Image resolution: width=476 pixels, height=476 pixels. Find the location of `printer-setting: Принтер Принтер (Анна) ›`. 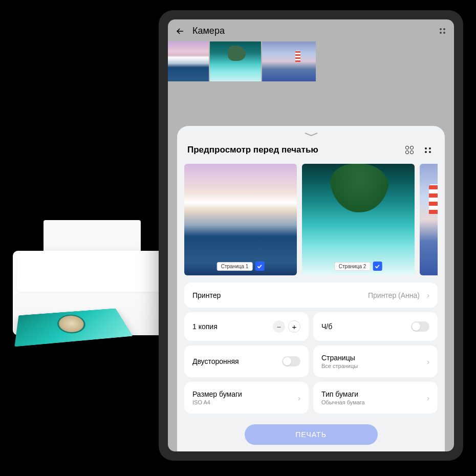

printer-setting: Принтер Принтер (Анна) › is located at coordinates (311, 295).